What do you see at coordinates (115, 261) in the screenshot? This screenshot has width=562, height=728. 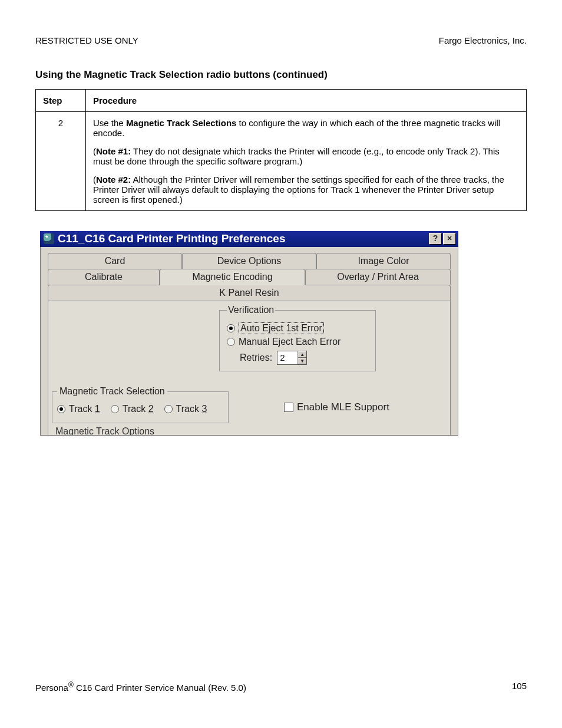 I see `tab-card: Card` at bounding box center [115, 261].